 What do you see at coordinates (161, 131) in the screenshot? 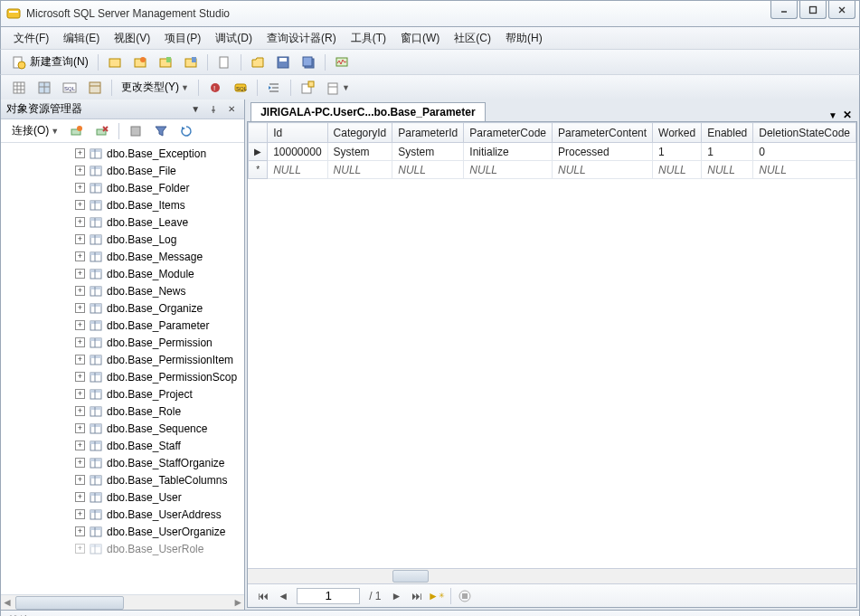
I see `filter-button` at bounding box center [161, 131].